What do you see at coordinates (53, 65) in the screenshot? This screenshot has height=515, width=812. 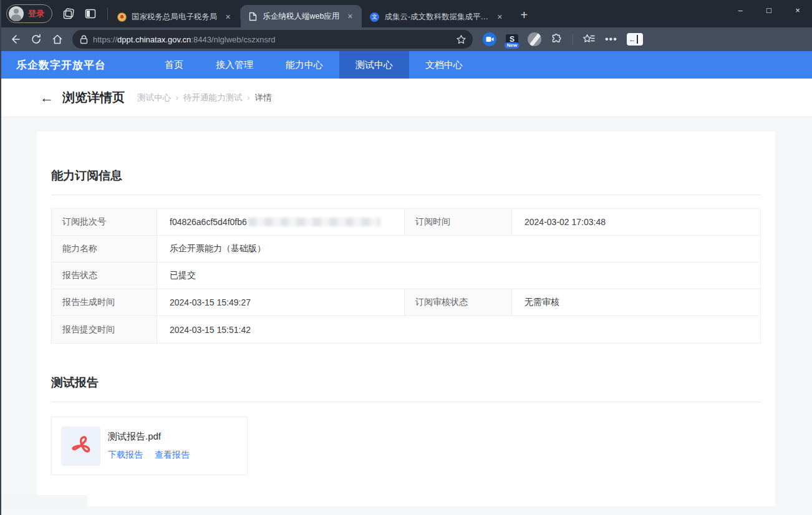 I see `site-brand: 乐企数字开放平台` at bounding box center [53, 65].